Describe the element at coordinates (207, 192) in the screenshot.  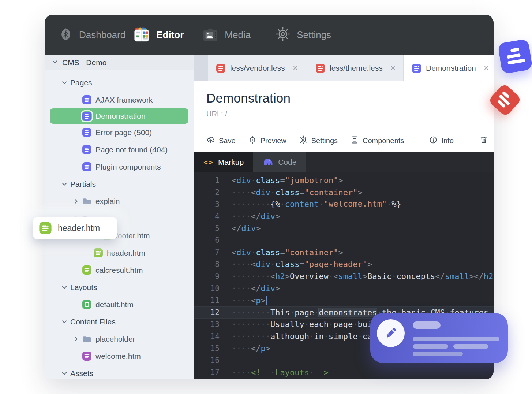
I see `line-number: 2` at that location.